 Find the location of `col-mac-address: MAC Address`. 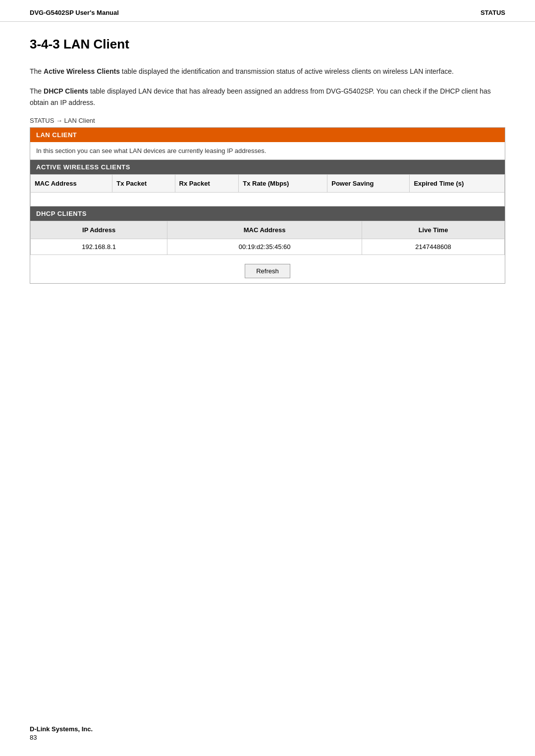

col-mac-address: MAC Address is located at coordinates (71, 184).